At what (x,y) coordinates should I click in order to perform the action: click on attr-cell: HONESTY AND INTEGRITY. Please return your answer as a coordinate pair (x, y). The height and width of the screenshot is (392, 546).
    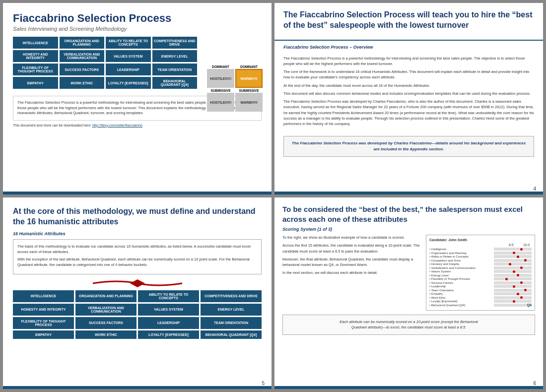
    Looking at the image, I should click on (36, 56).